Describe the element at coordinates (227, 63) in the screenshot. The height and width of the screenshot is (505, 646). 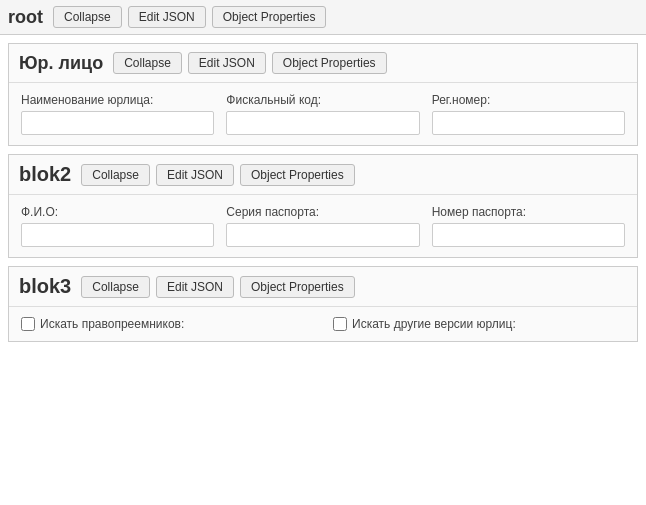
I see `section-edit-json-button-yu-lico: Edit JSON` at that location.